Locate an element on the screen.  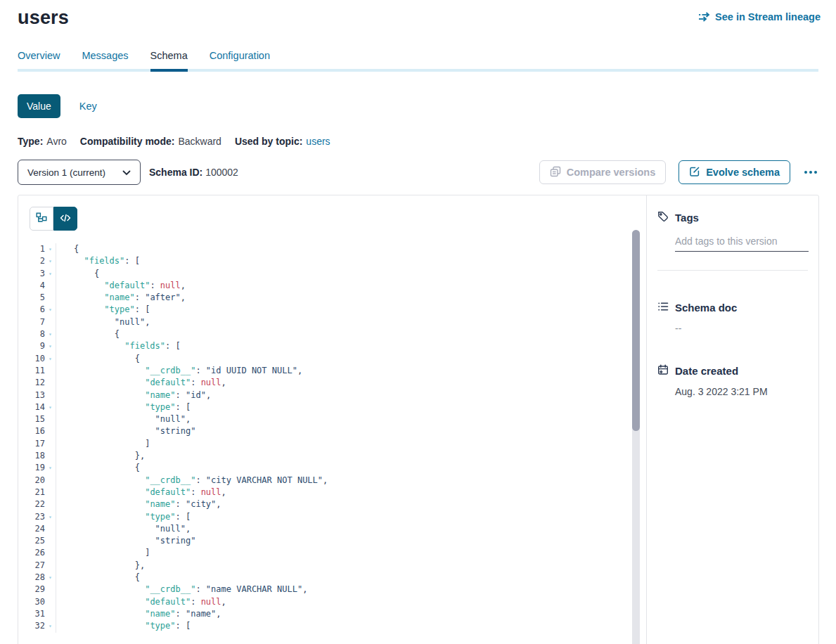
line-number: 31 is located at coordinates (32, 614).